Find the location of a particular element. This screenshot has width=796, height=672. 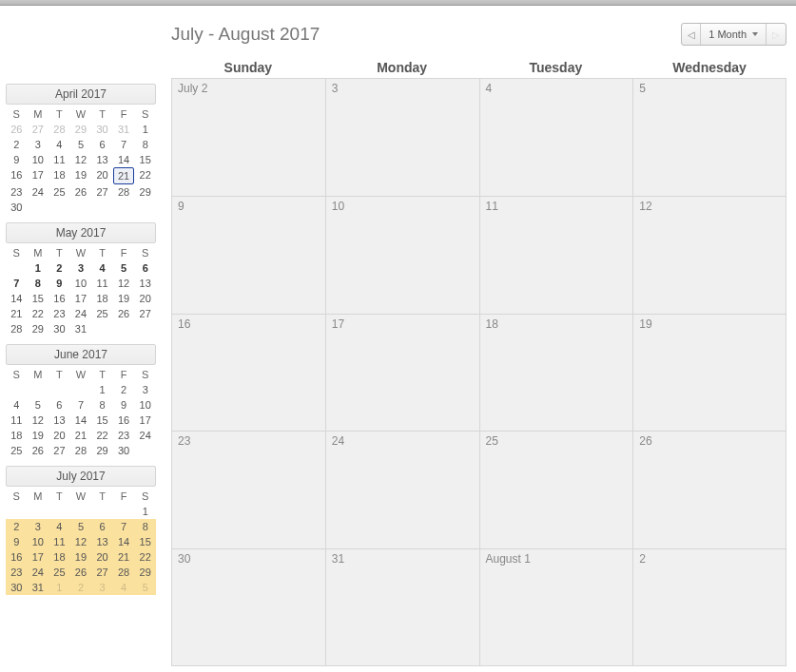

calendar-cell: 25 is located at coordinates (556, 490).